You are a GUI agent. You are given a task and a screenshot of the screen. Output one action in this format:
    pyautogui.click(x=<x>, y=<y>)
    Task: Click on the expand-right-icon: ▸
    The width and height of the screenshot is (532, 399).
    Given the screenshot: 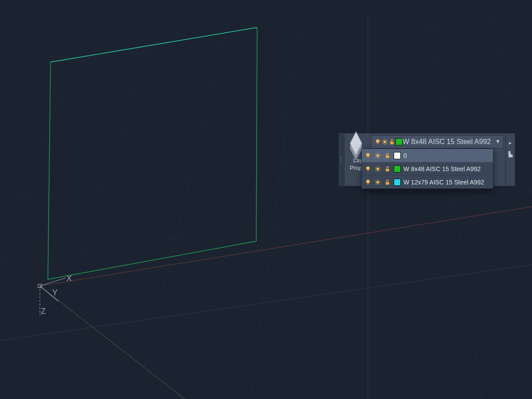 What is the action you would take?
    pyautogui.click(x=510, y=143)
    